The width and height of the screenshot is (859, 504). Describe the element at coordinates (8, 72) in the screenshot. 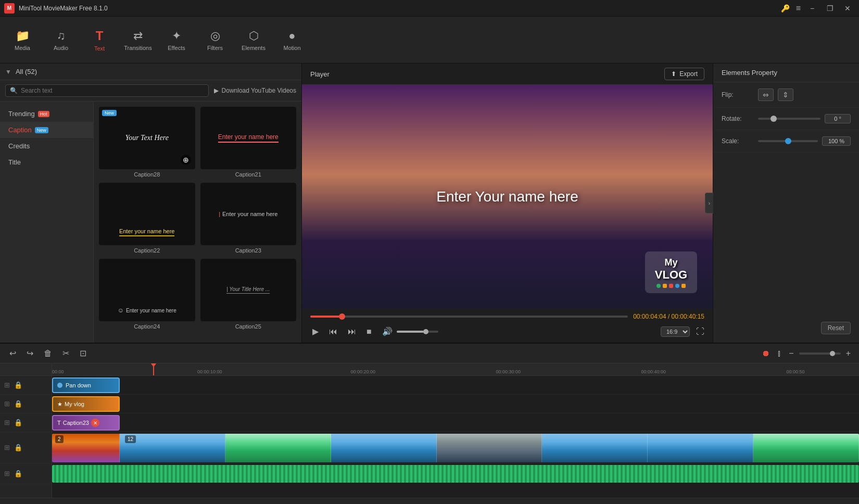

I see `collapse-arrow: ▼` at that location.